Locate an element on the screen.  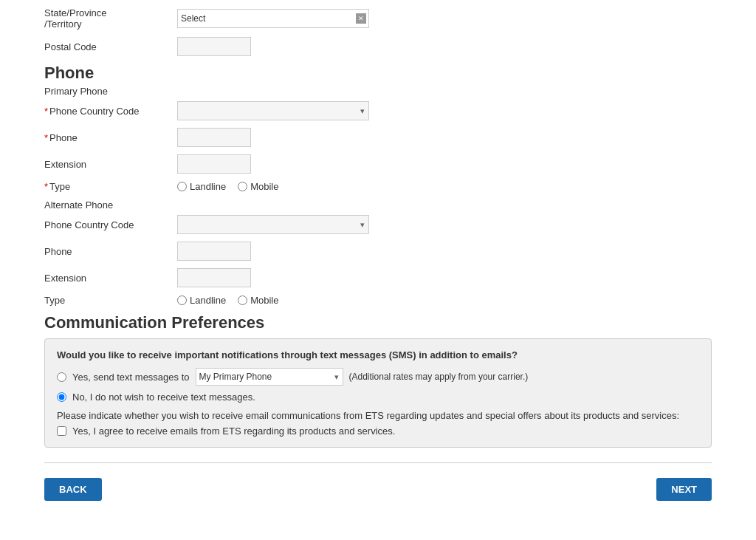
primary-country-code-select is located at coordinates (273, 111).